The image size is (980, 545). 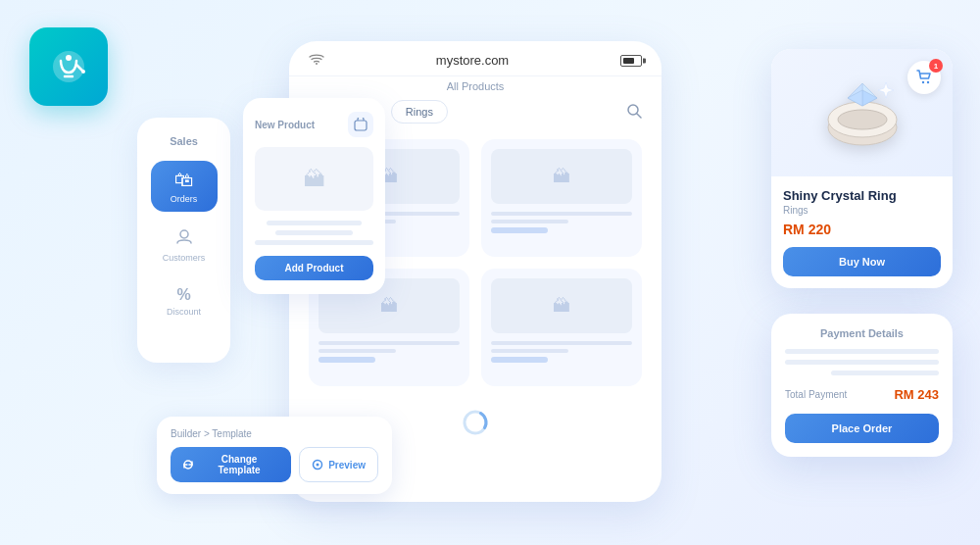 What do you see at coordinates (184, 199) in the screenshot?
I see `orders-label: Orders` at bounding box center [184, 199].